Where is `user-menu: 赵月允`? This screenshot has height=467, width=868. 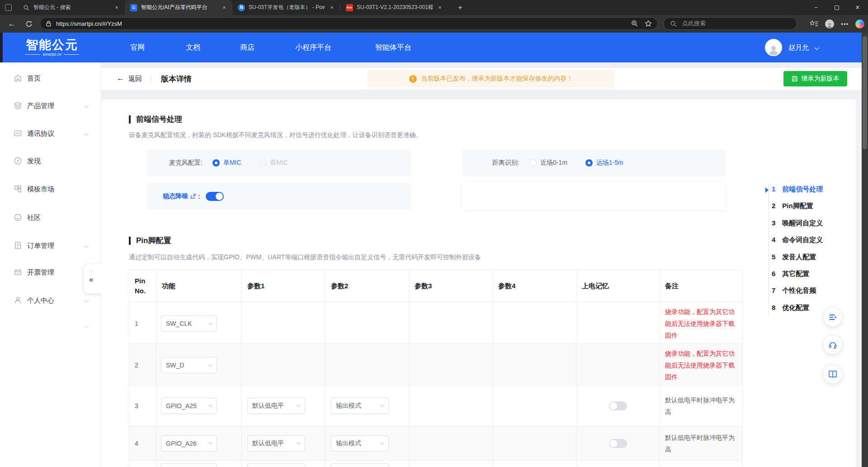
user-menu: 赵月允 is located at coordinates (792, 48).